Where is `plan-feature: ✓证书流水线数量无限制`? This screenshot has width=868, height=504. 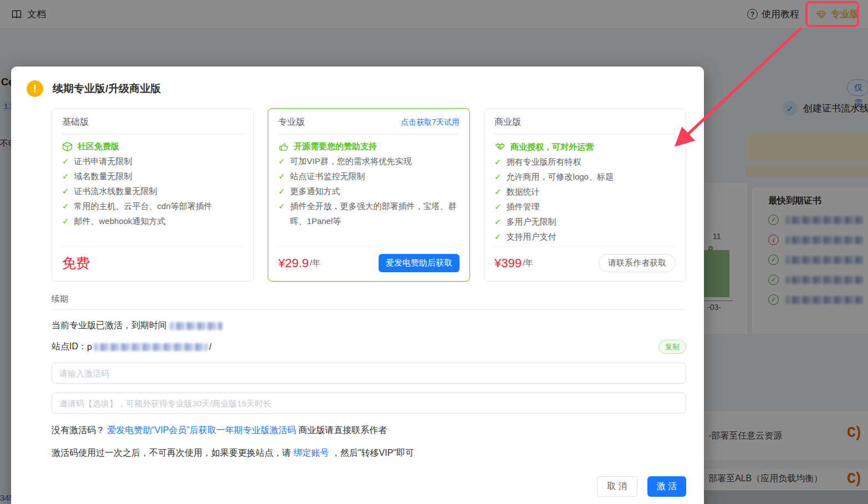
plan-feature: ✓证书流水线数量无限制 is located at coordinates (153, 191).